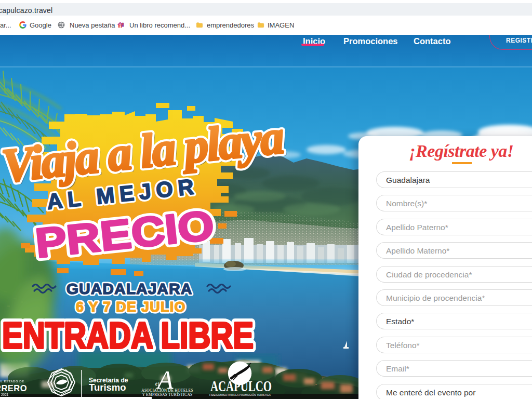  What do you see at coordinates (128, 336) in the screenshot?
I see `svg-text: ENTRADA LIBRE` at bounding box center [128, 336].